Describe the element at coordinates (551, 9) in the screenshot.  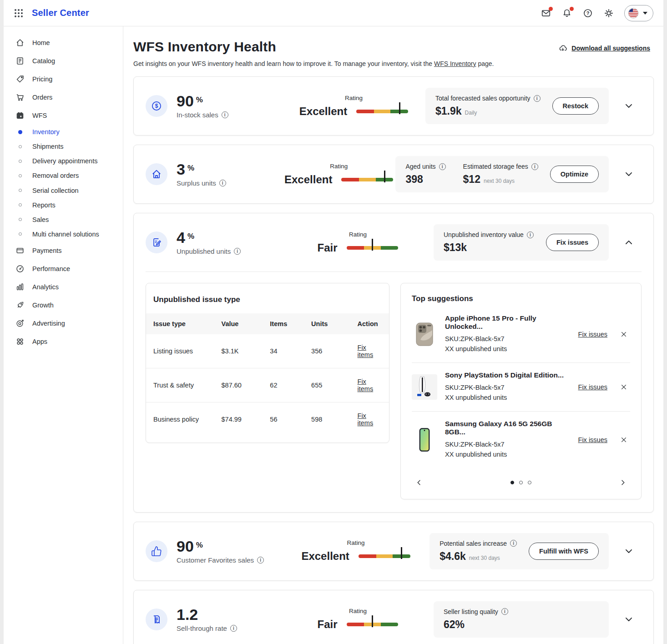
I see `mail-badge` at that location.